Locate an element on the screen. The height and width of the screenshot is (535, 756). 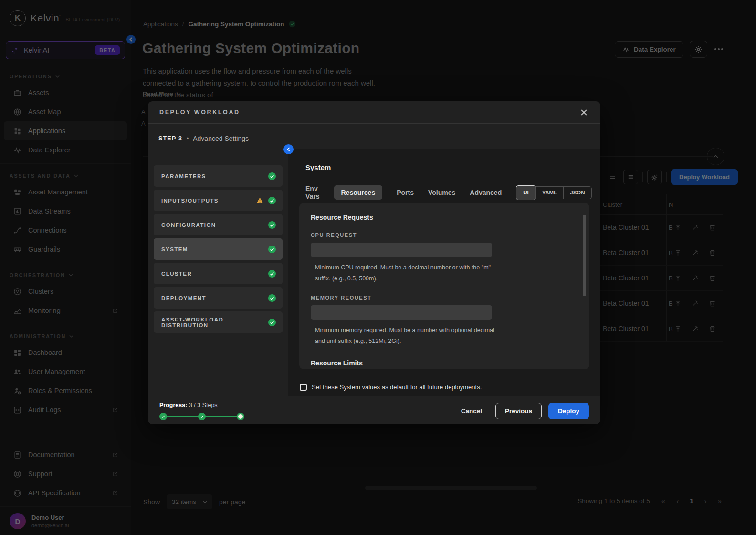
close-icon is located at coordinates (584, 112).